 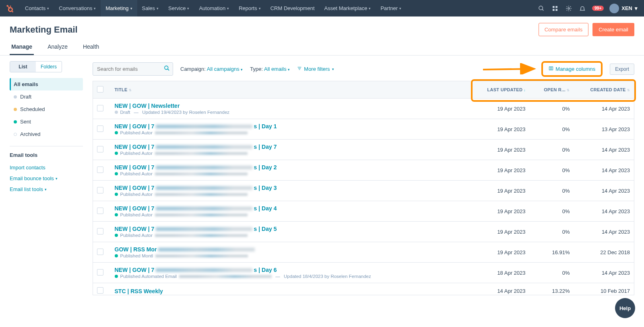 What do you see at coordinates (604, 289) in the screenshot?
I see `cell-created-date: 10 Feb 2017` at bounding box center [604, 289].